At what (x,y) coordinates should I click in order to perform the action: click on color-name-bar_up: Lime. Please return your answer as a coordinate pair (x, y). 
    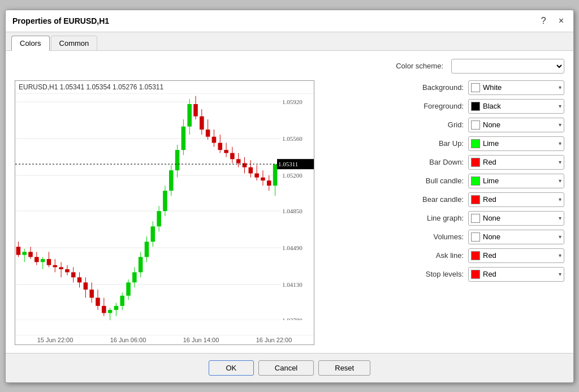
    Looking at the image, I should click on (520, 144).